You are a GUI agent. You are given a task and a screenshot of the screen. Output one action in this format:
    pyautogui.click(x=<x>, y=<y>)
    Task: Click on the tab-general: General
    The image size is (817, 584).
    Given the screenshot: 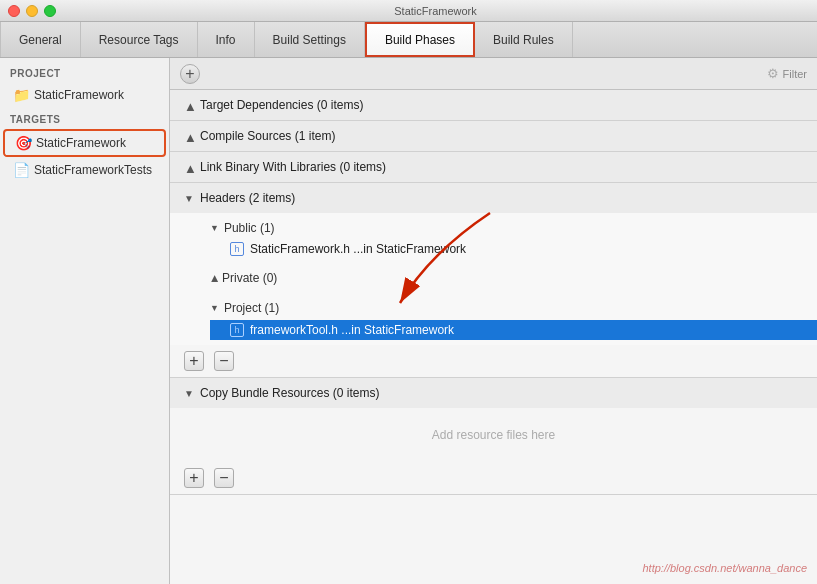 What is the action you would take?
    pyautogui.click(x=40, y=40)
    